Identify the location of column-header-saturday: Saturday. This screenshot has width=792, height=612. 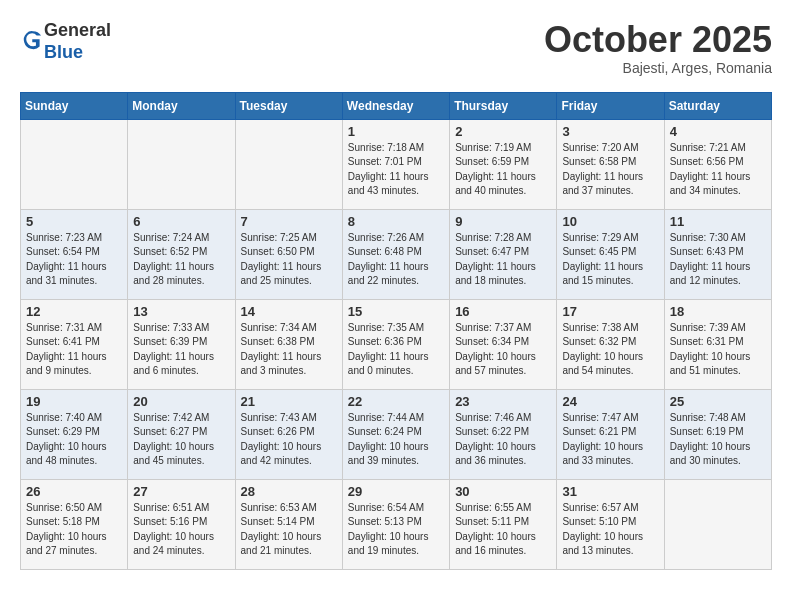
(718, 106).